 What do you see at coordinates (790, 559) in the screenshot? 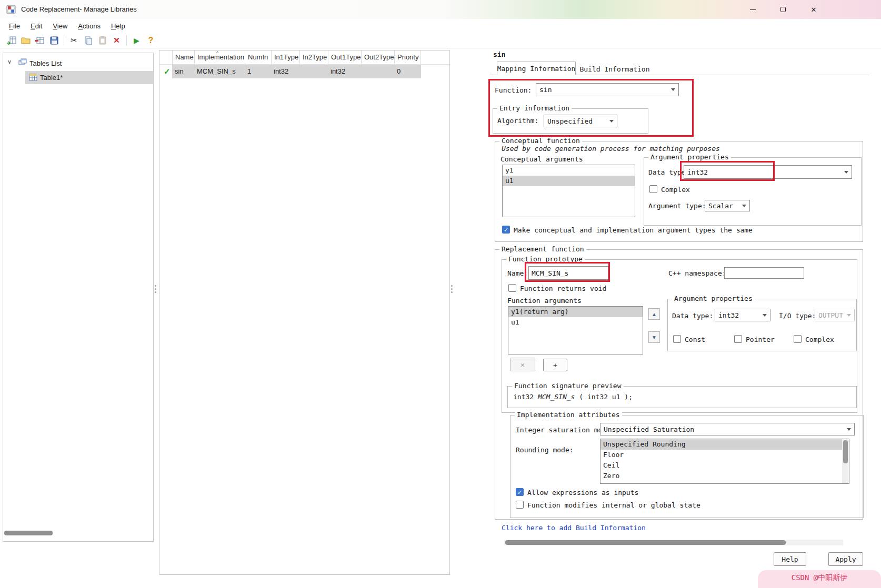
I see `help-button: Help` at bounding box center [790, 559].